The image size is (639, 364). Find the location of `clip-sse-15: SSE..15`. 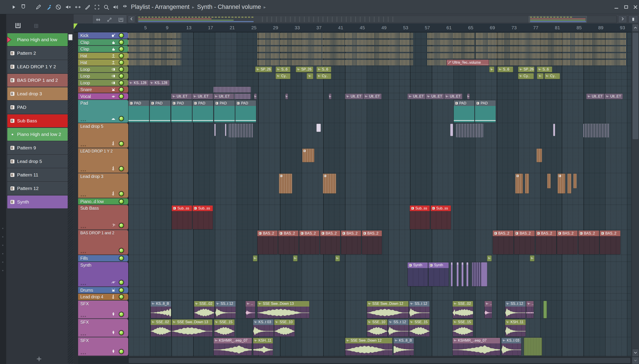

clip-sse-15: SSE..15 is located at coordinates (463, 328).